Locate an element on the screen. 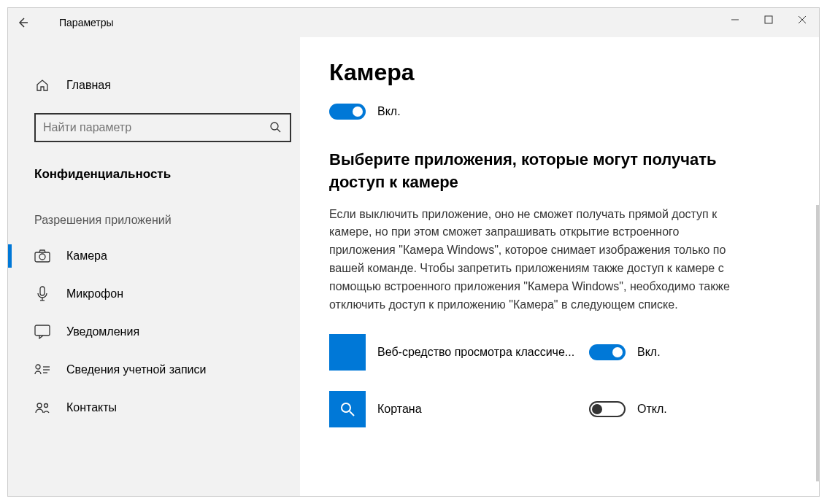 The height and width of the screenshot is (504, 827). window-controls is located at coordinates (769, 20).